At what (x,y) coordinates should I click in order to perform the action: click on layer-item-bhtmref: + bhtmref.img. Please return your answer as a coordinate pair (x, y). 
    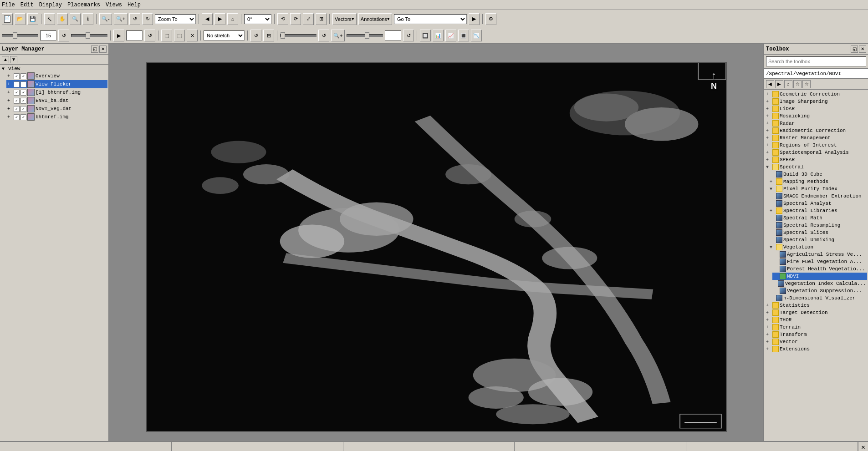
    Looking at the image, I should click on (57, 117).